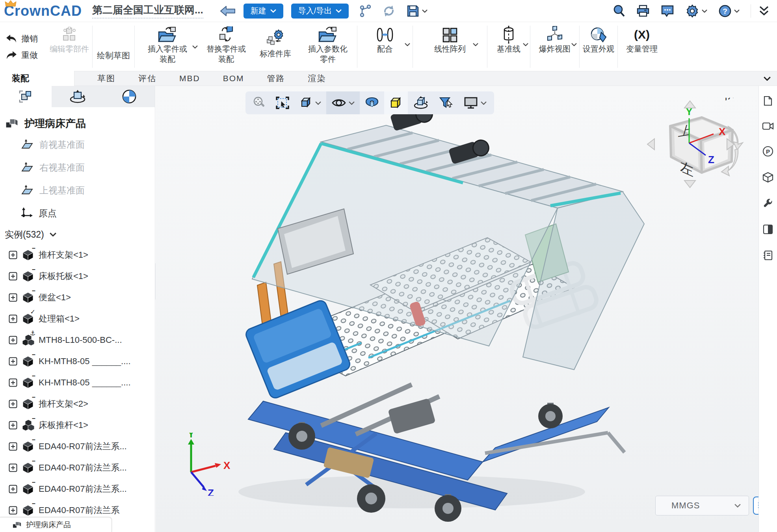  Describe the element at coordinates (77, 145) in the screenshot. I see `tree-item-front-plane: 前视基准面` at that location.